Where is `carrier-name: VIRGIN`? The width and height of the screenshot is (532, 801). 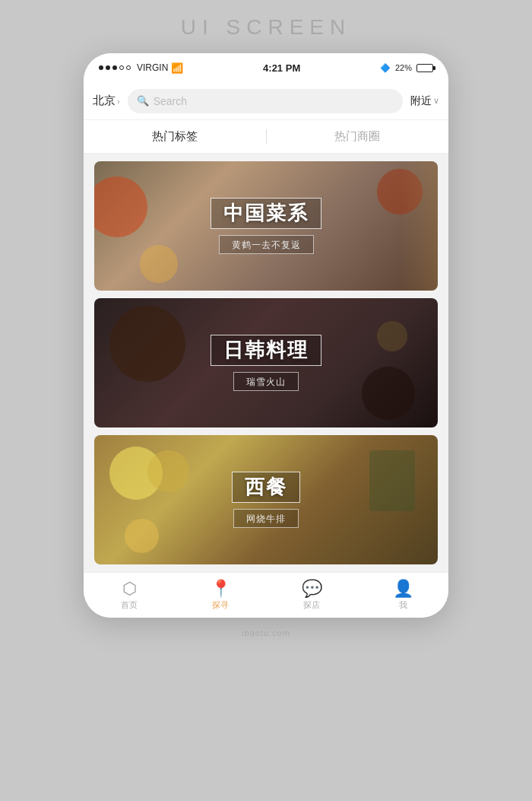 carrier-name: VIRGIN is located at coordinates (152, 68).